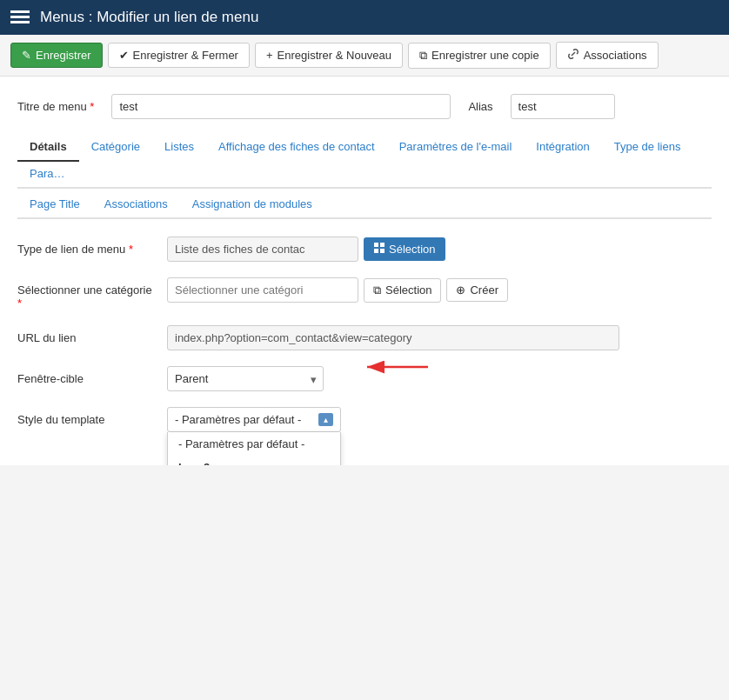 The width and height of the screenshot is (729, 700). Describe the element at coordinates (254, 419) in the screenshot. I see `style-template-dropdown: - Paramètres par défaut - ▴ - Paramètres…` at that location.